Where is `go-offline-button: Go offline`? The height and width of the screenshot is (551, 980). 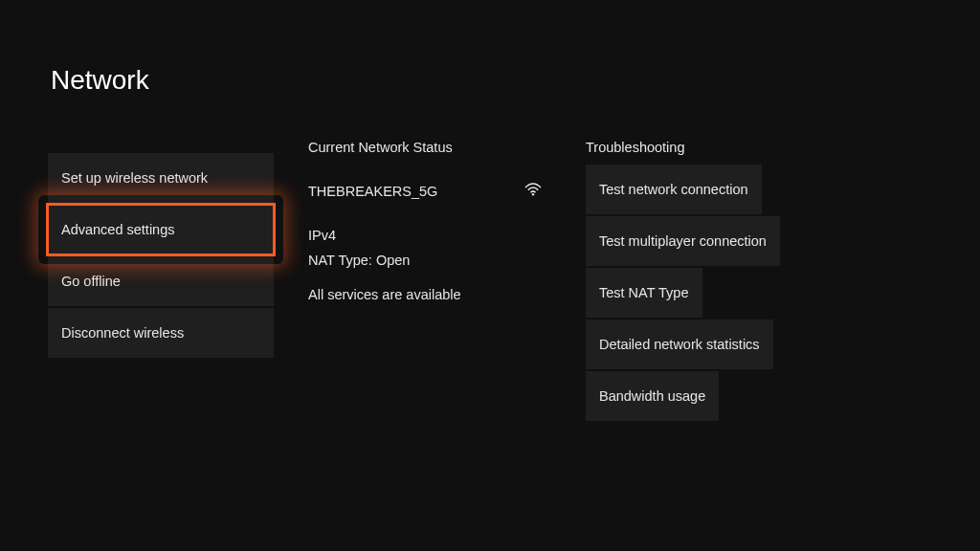
go-offline-button: Go offline is located at coordinates (161, 281).